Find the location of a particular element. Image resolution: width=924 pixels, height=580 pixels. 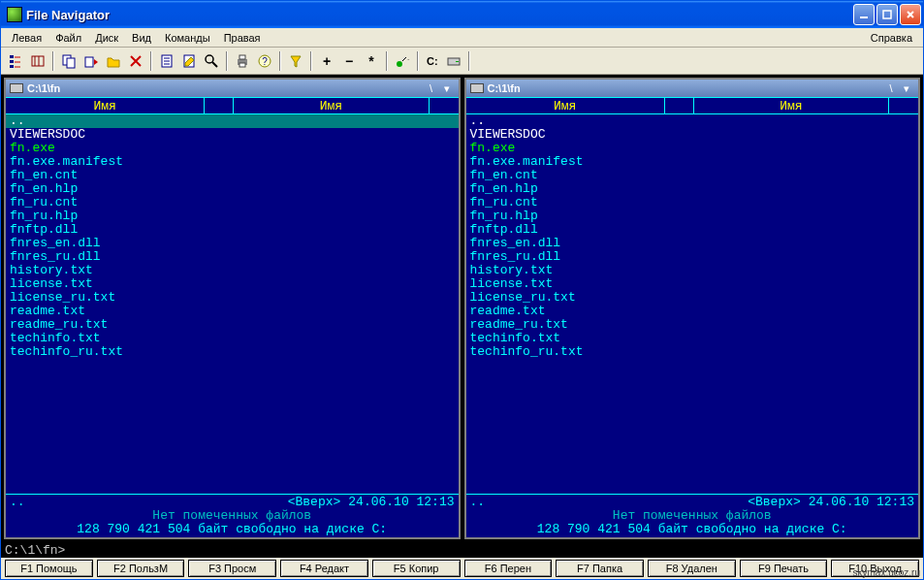

tool-help-icon: ? is located at coordinates (265, 61).